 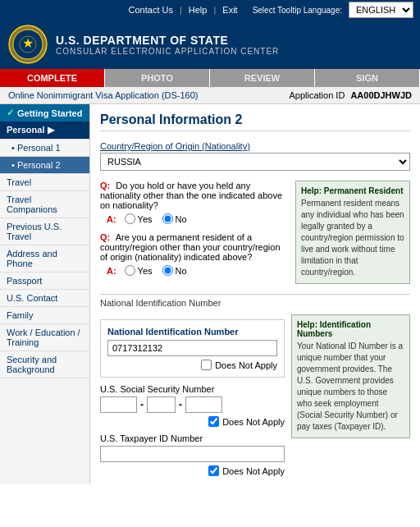 What do you see at coordinates (297, 10) in the screenshot?
I see `tooltip-label: Select Tooltip Language:` at bounding box center [297, 10].